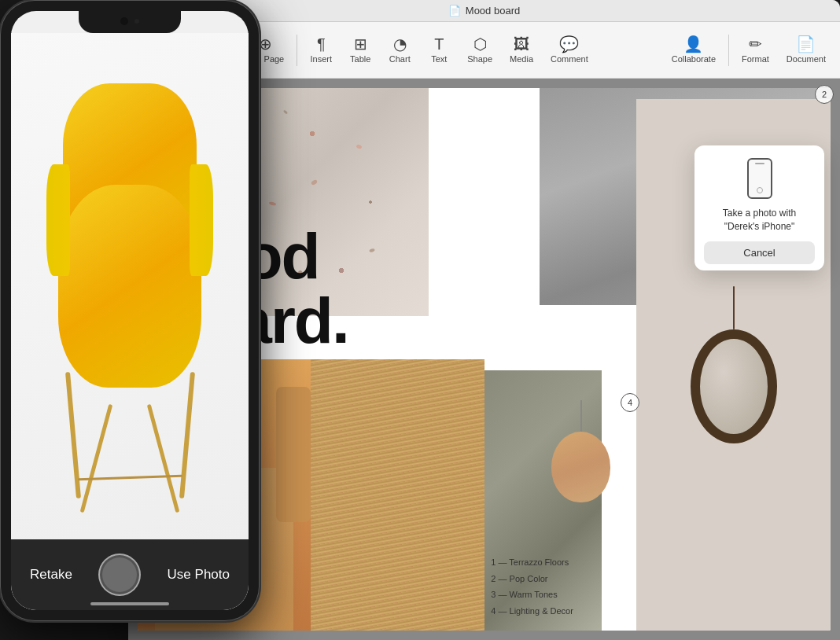  I want to click on comment-icon: 💬, so click(569, 44).